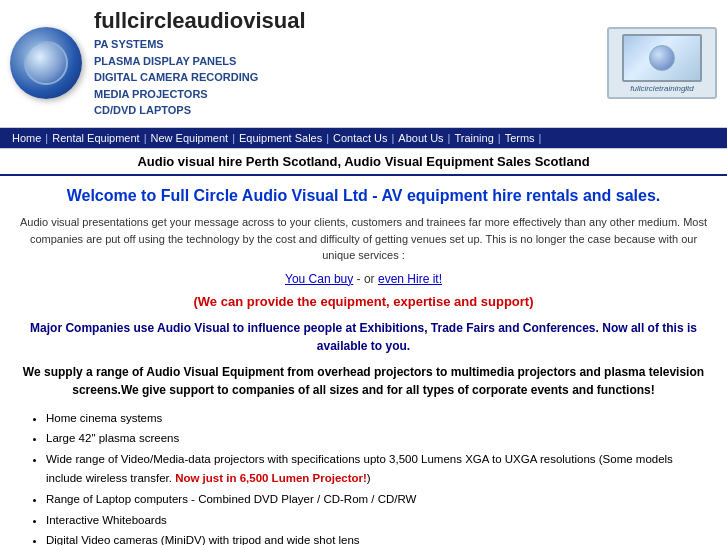 This screenshot has height=545, width=727. I want to click on highlight-projector: Now just in 6,500 Lumen Projector!, so click(271, 478).